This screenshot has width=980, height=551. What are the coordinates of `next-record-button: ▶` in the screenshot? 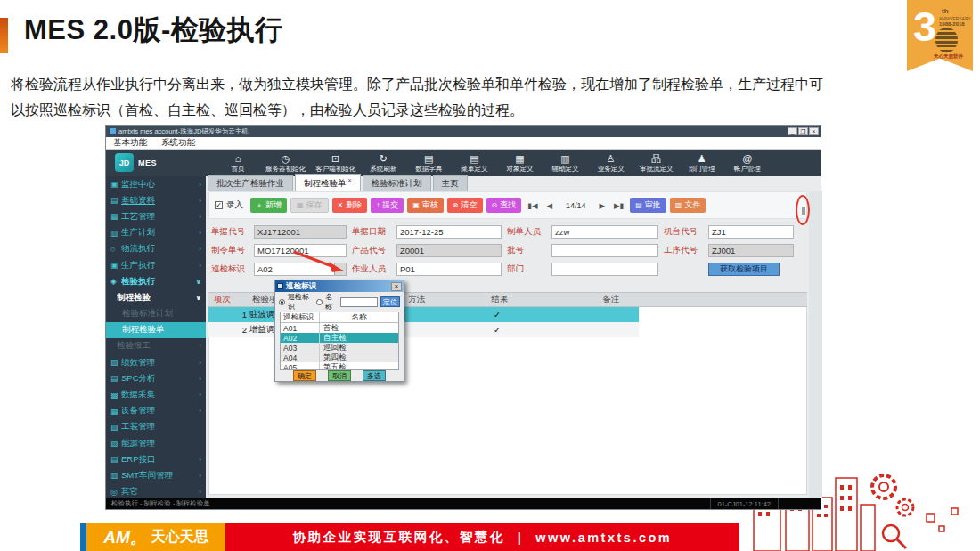 It's located at (602, 206).